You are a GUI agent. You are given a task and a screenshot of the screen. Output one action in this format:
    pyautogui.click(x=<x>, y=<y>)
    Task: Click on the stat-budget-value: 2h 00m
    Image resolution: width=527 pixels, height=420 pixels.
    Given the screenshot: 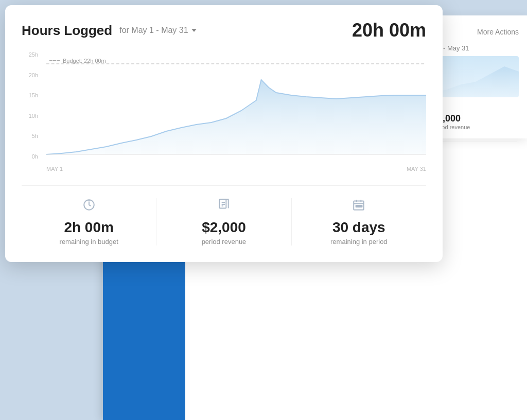 What is the action you would take?
    pyautogui.click(x=89, y=227)
    